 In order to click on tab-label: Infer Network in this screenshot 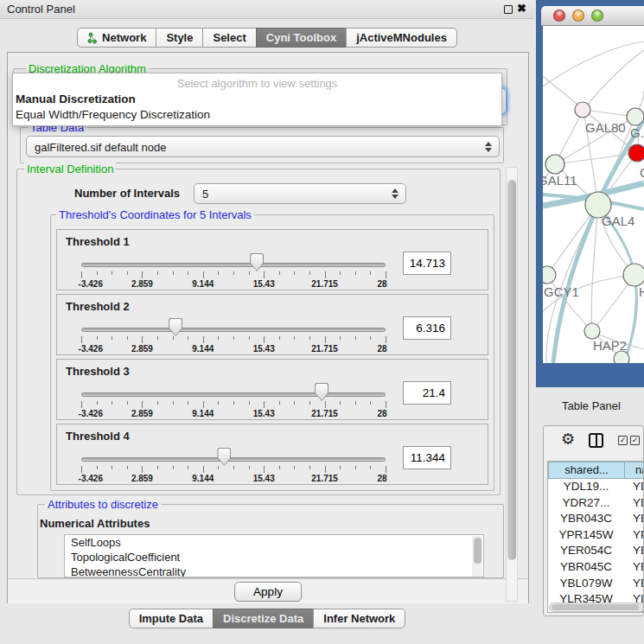, I will do `click(360, 619)`.